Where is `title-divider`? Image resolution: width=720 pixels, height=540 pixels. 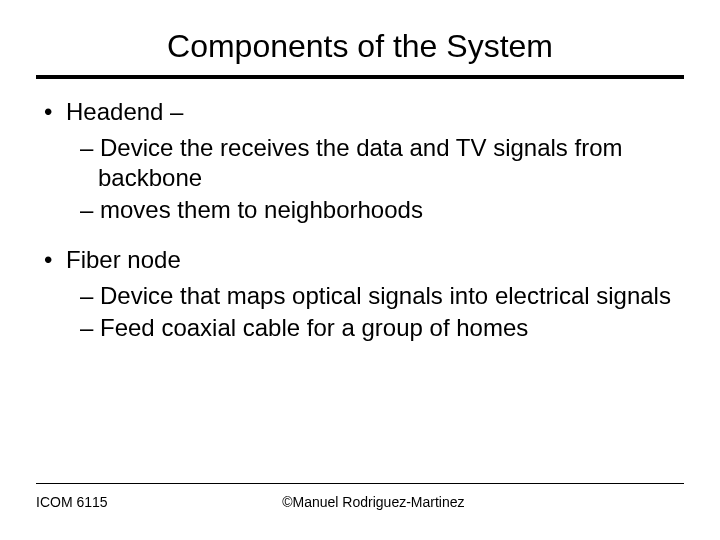 title-divider is located at coordinates (360, 77).